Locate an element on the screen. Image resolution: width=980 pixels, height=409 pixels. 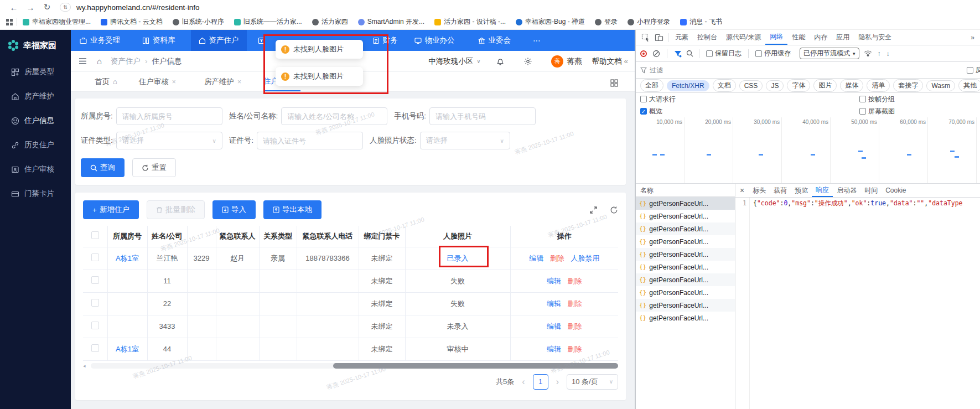
bookmark-item: 小程序登录 is located at coordinates (649, 22).